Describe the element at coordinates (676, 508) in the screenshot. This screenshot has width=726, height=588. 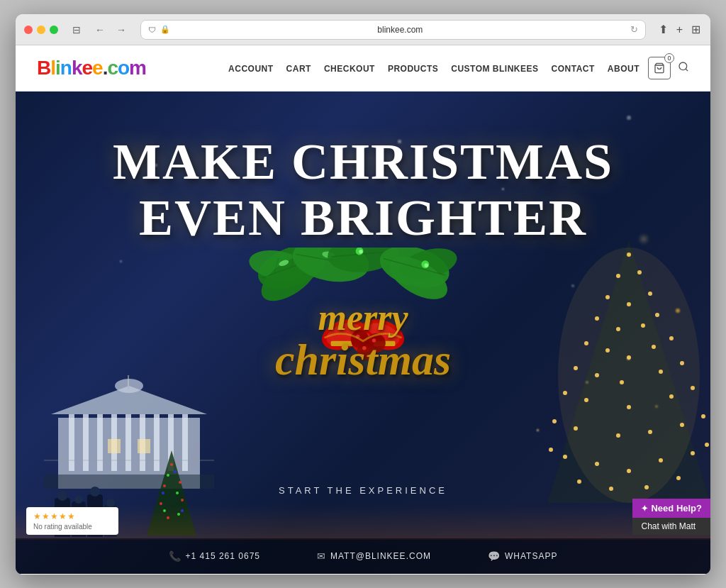
I see `help-label: Need Help?` at that location.